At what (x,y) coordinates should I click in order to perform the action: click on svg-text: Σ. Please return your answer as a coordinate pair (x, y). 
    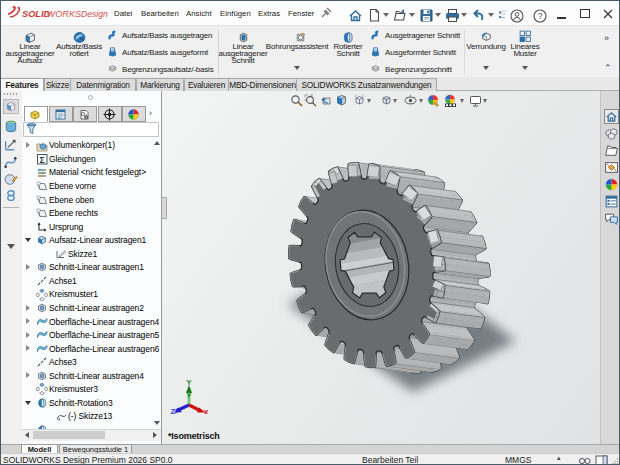
    Looking at the image, I should click on (42, 160).